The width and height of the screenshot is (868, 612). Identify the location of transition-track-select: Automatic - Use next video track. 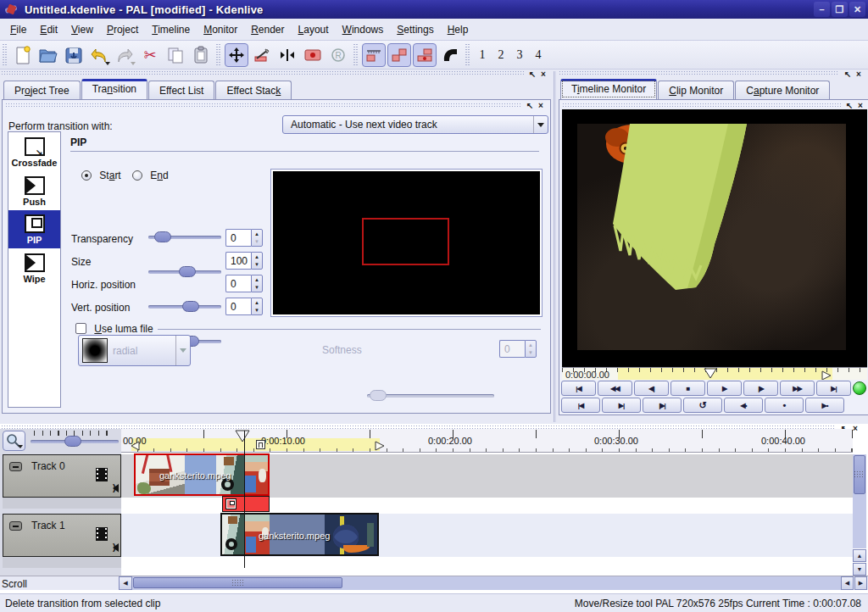
(415, 125).